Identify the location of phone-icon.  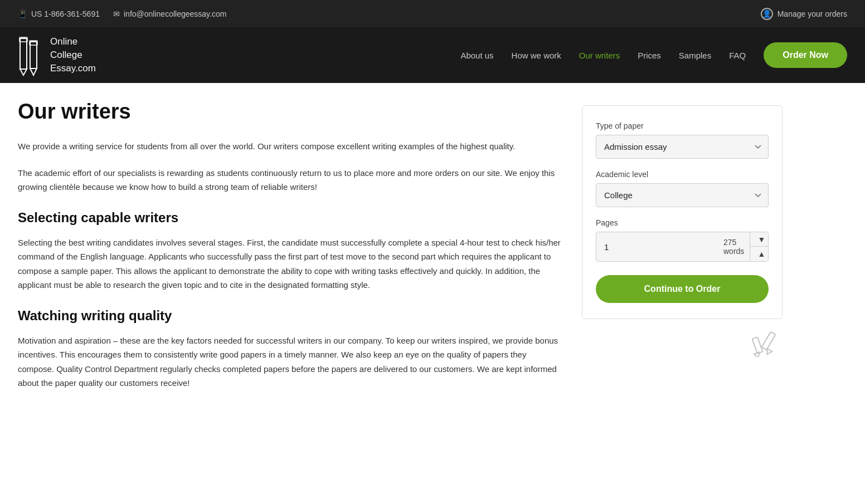
(22, 14).